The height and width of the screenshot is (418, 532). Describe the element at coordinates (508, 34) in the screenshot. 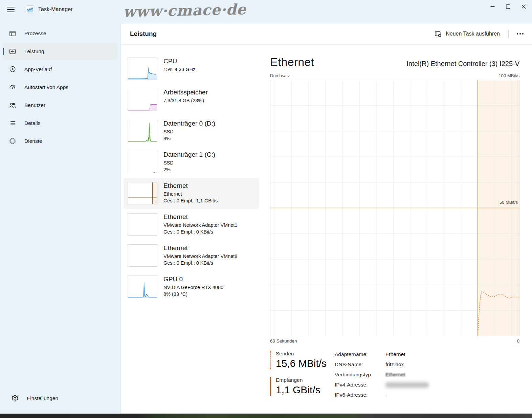

I see `header-divider` at that location.